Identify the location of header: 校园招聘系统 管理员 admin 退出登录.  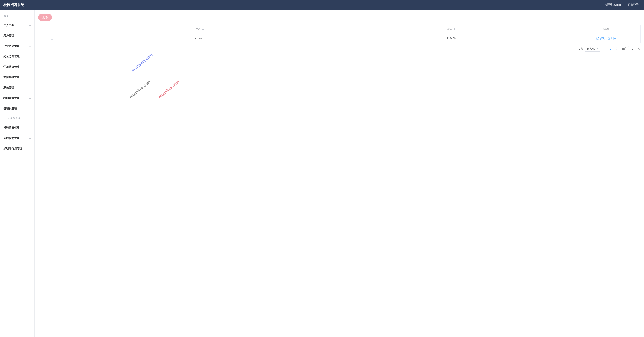
(322, 5).